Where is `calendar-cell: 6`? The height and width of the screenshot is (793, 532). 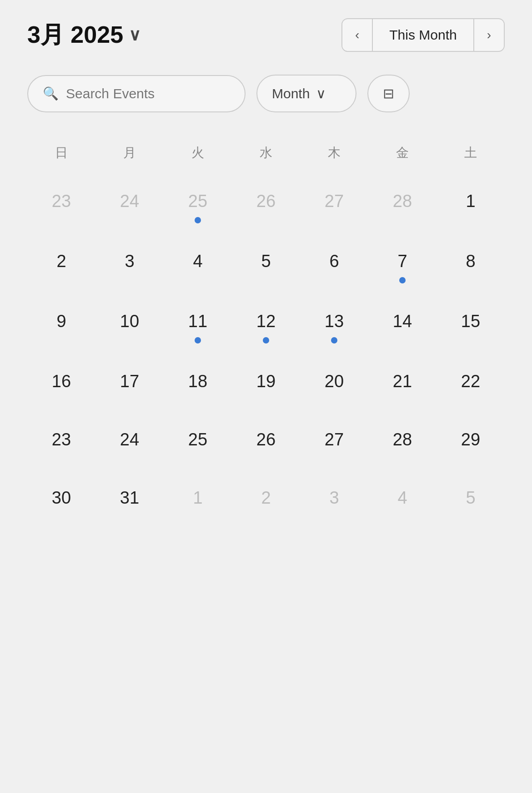
calendar-cell: 6 is located at coordinates (334, 270).